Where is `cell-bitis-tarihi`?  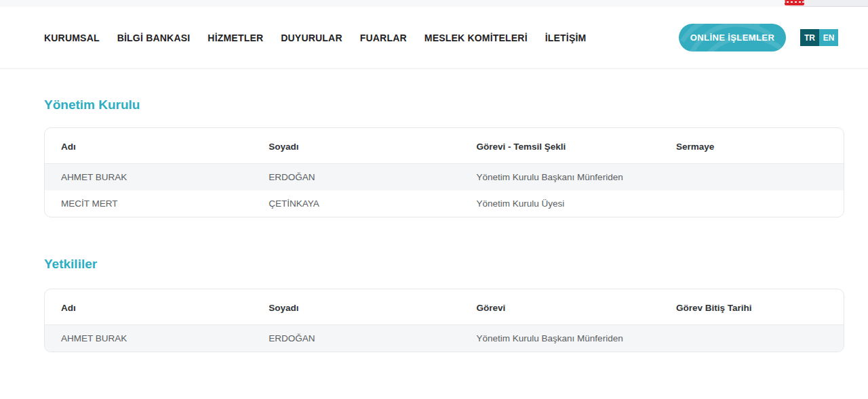
cell-bitis-tarihi is located at coordinates (751, 339).